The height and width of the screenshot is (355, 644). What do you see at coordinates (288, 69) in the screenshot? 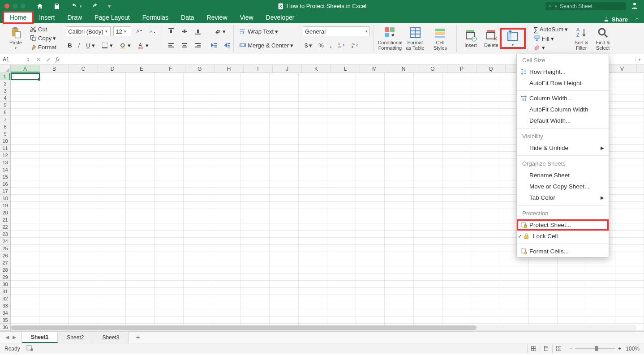
I see `col-header-J: J` at bounding box center [288, 69].